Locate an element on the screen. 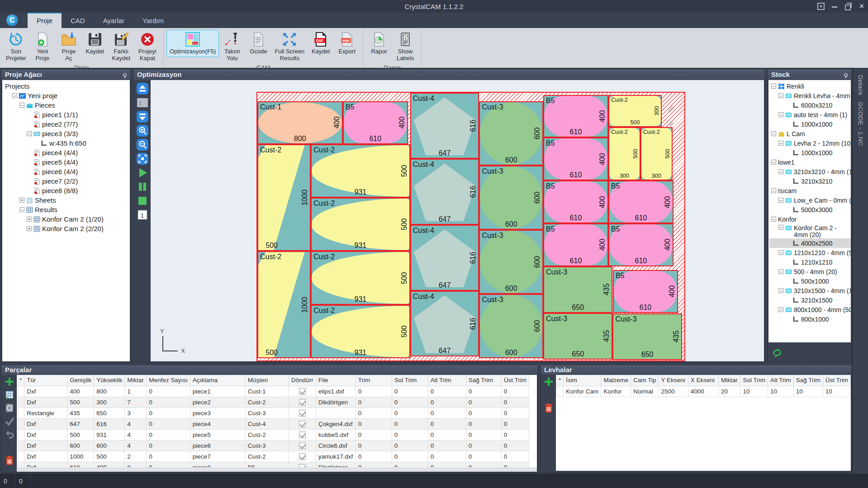 This screenshot has width=868, height=488. project-tree-item: w:435 h:650 is located at coordinates (66, 143).